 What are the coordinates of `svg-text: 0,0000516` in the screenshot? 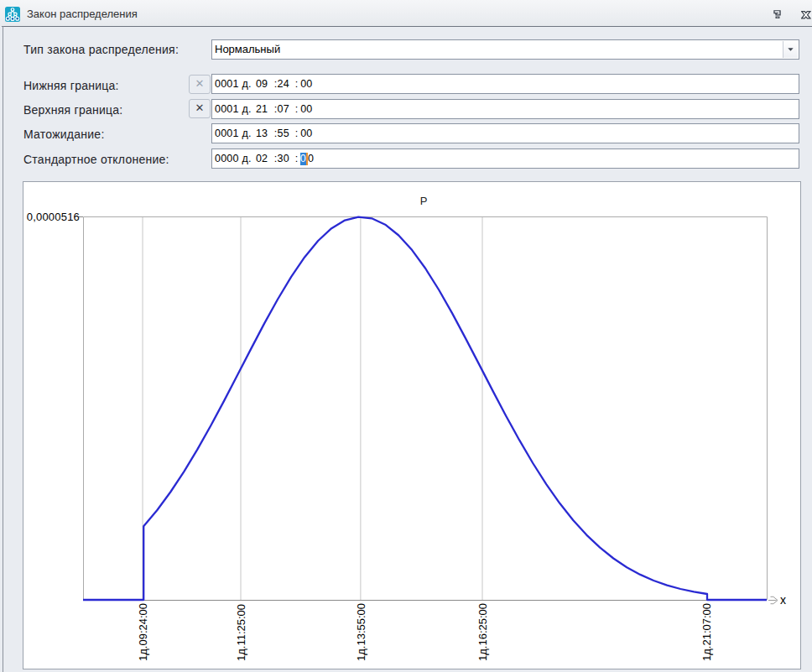 It's located at (54, 216).